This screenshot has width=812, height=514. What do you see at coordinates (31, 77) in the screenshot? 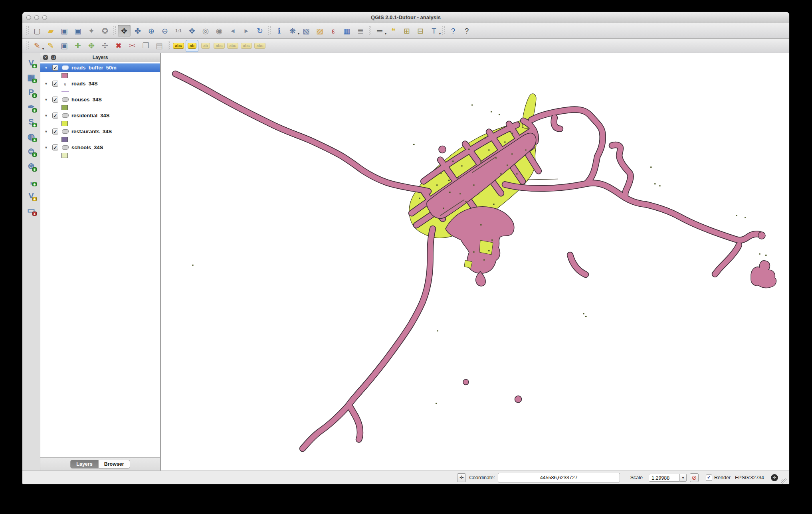
I see `add-raster-layer-button: ▦+` at bounding box center [31, 77].